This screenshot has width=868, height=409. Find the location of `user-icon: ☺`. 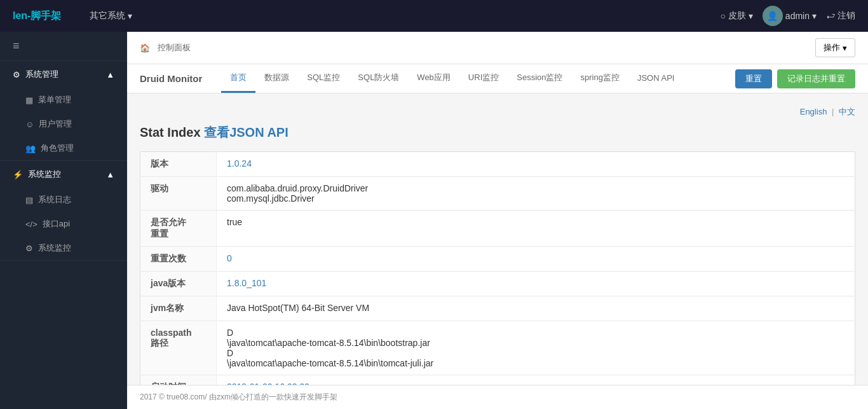

user-icon: ☺ is located at coordinates (29, 125).